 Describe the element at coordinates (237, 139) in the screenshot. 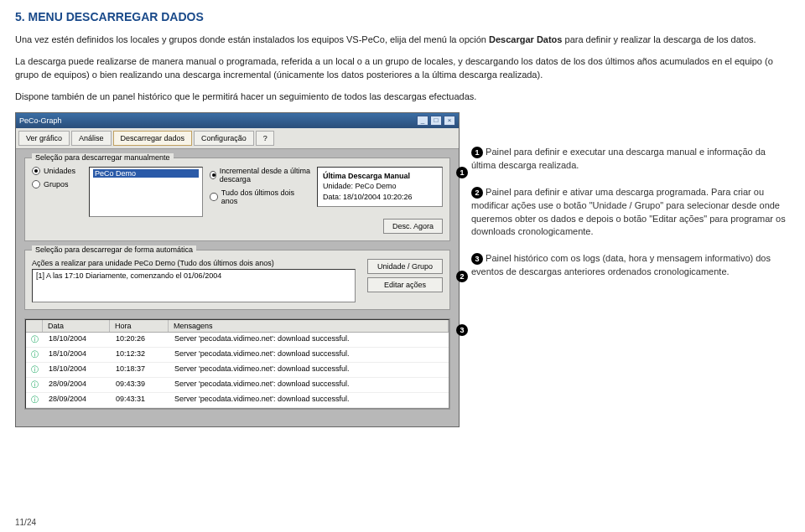

I see `toolbar: Ver gráfico Análise Descarregar dados Co…` at that location.